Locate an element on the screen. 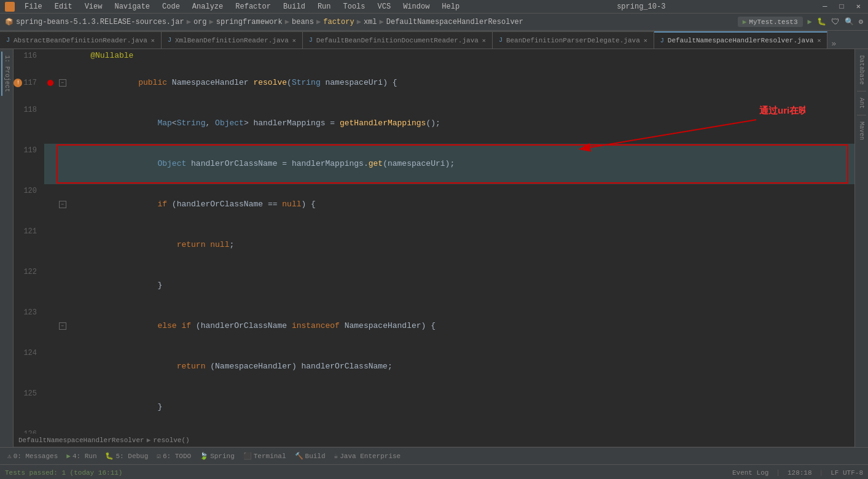 The image size is (868, 479). tab-close-icon4: ✕ is located at coordinates (646, 41).